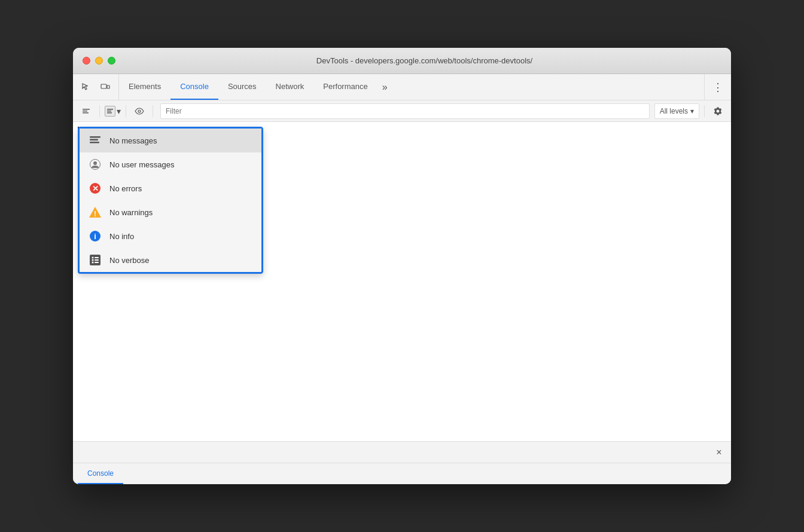 The image size is (804, 532). Describe the element at coordinates (170, 236) in the screenshot. I see `dropdown-item-info: i No info` at that location.